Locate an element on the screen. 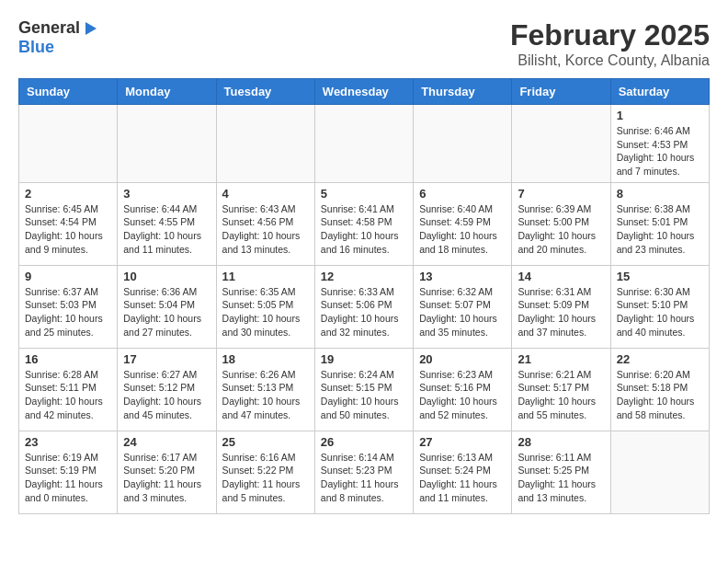 The image size is (728, 563). month-title: February 2025 is located at coordinates (610, 35).